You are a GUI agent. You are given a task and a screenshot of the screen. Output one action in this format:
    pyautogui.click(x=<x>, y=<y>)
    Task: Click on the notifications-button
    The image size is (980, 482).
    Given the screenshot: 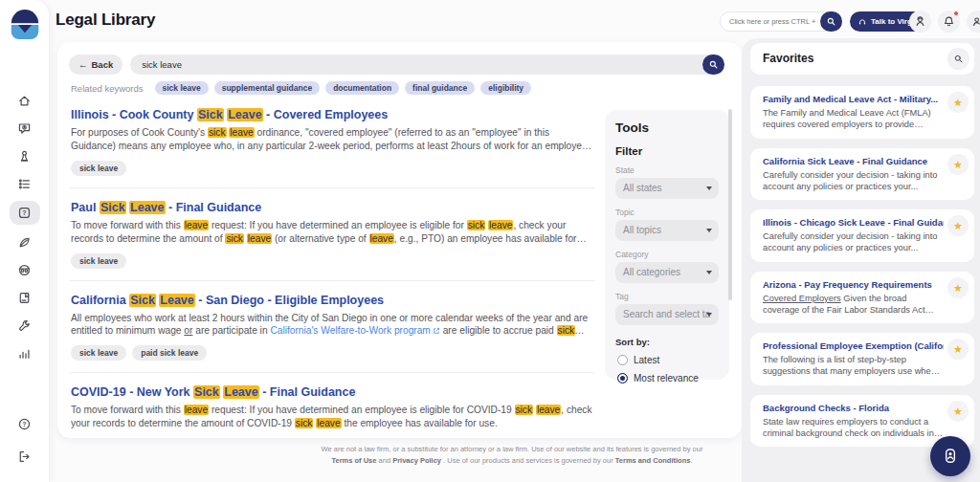 What is the action you would take?
    pyautogui.click(x=949, y=21)
    